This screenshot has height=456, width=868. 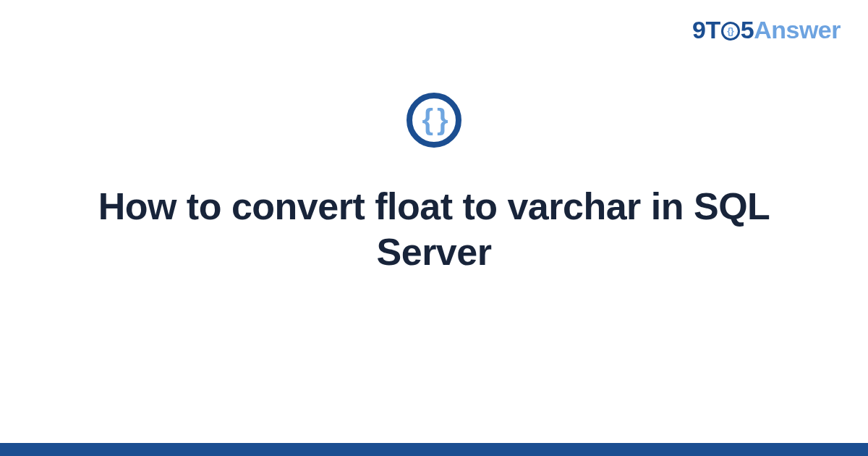 What do you see at coordinates (699, 30) in the screenshot?
I see `brand-nine: 9` at bounding box center [699, 30].